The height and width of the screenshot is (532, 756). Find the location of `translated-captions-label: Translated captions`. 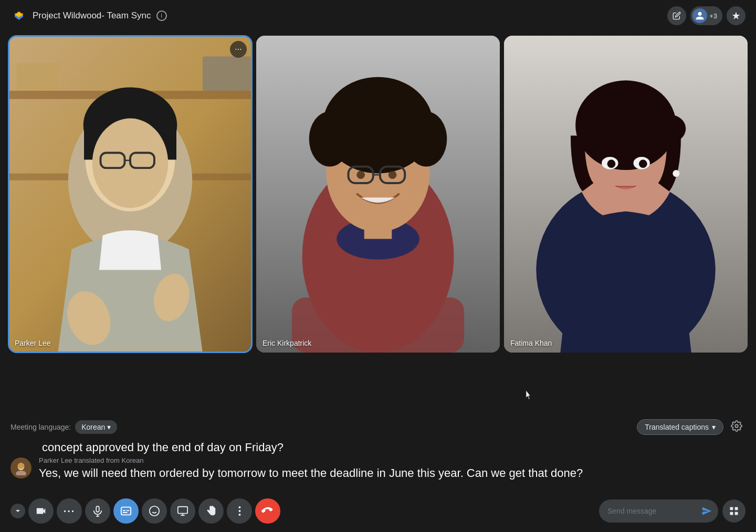

translated-captions-label: Translated captions is located at coordinates (677, 427).